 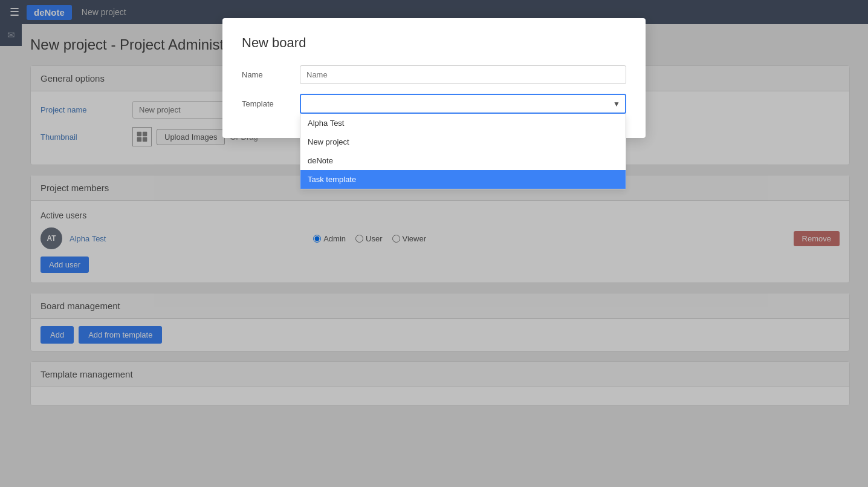 What do you see at coordinates (463, 123) in the screenshot?
I see `dropdown-item-alpha-test: Alpha Test` at bounding box center [463, 123].